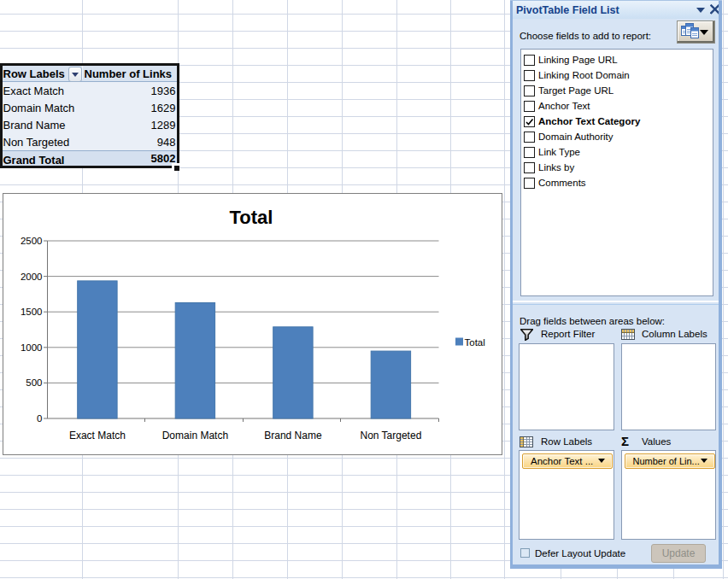  What do you see at coordinates (32, 277) in the screenshot?
I see `svg-text: 2000` at bounding box center [32, 277].